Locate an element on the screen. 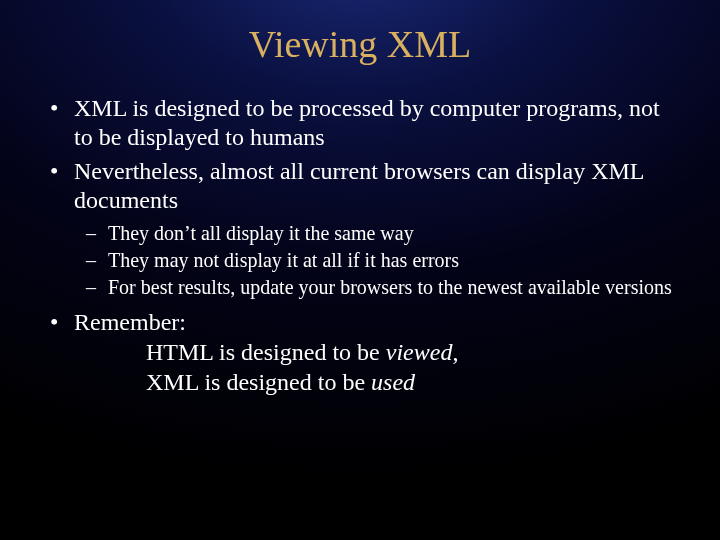 The height and width of the screenshot is (540, 720). sub-bullet-item: For best results, update your browsers t… is located at coordinates (392, 288).